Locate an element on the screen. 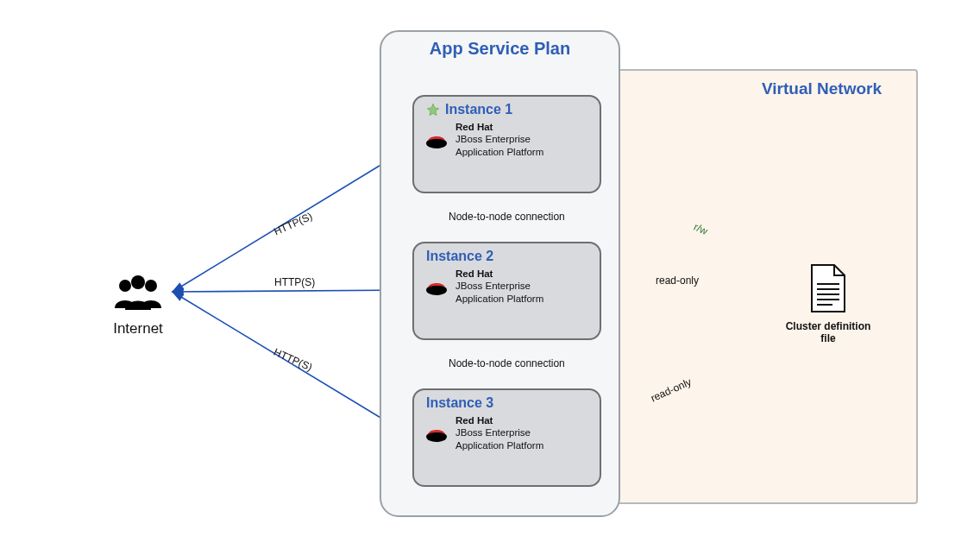 The image size is (980, 549). cluster-definition-file: Cluster definition file is located at coordinates (828, 304).